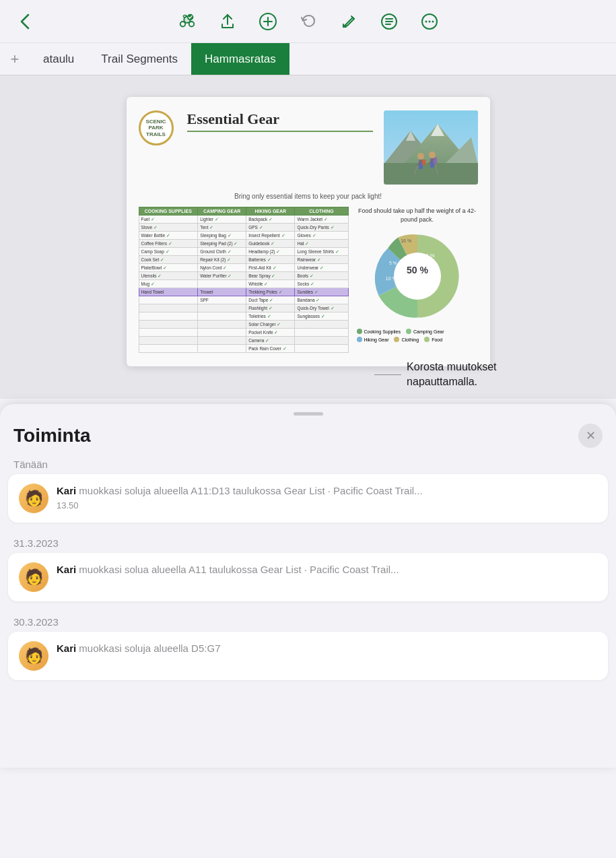 The height and width of the screenshot is (858, 616). Describe the element at coordinates (417, 216) in the screenshot. I see `food-text: Food should take up half the weight of a…` at that location.